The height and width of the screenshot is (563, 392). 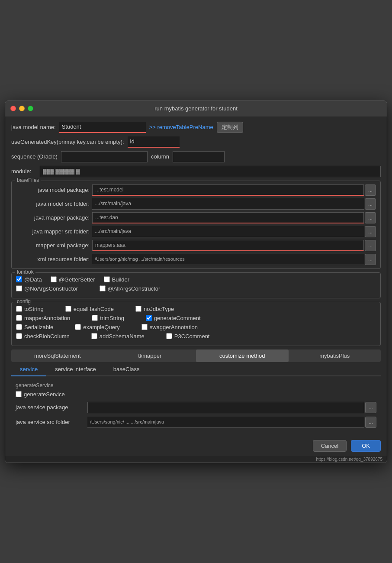 What do you see at coordinates (370, 218) in the screenshot?
I see `java-mapper-package-browse: ...` at bounding box center [370, 218].